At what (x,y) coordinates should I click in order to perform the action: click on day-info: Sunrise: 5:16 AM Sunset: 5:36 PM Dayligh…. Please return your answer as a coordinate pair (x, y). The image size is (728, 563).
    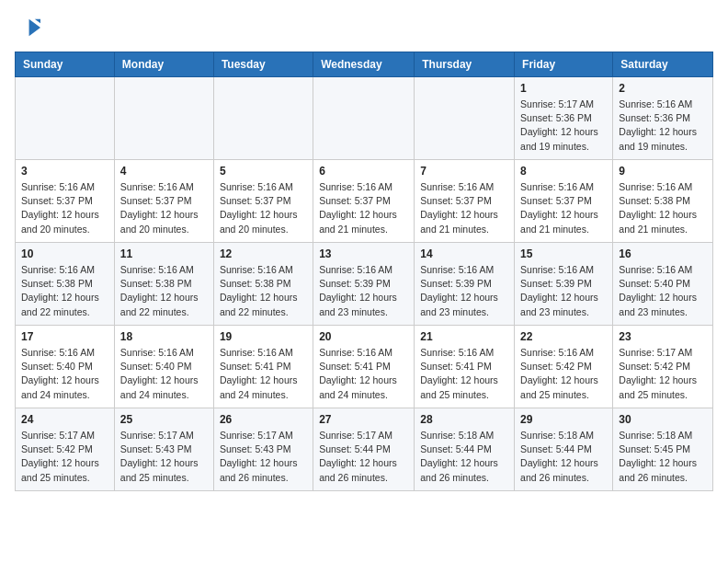
    Looking at the image, I should click on (663, 125).